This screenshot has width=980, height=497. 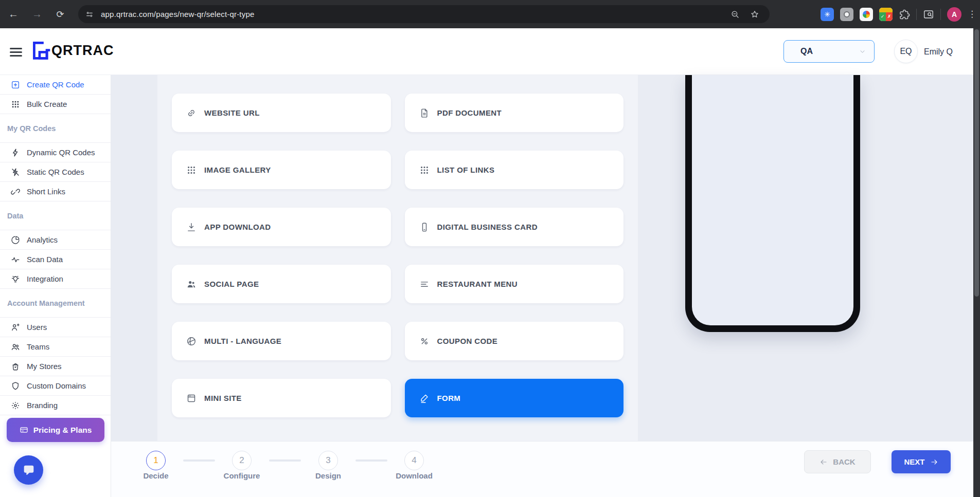 I want to click on sidebar-item-label: Integration, so click(x=45, y=279).